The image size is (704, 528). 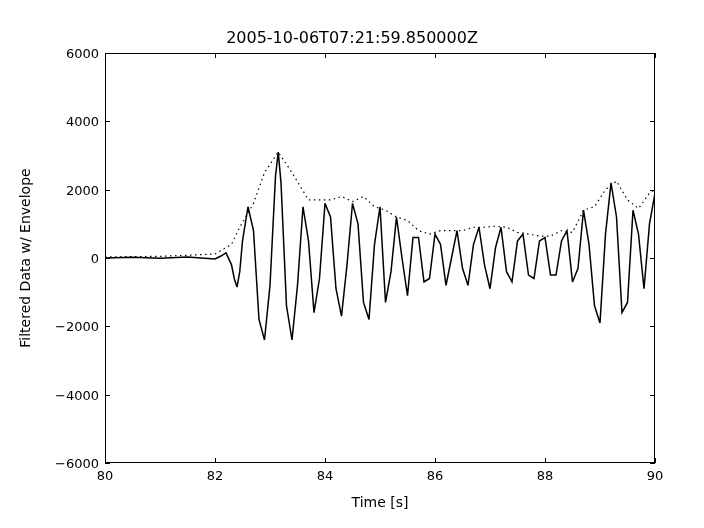 I want to click on y-tick-label: −4000, so click(x=69, y=394).